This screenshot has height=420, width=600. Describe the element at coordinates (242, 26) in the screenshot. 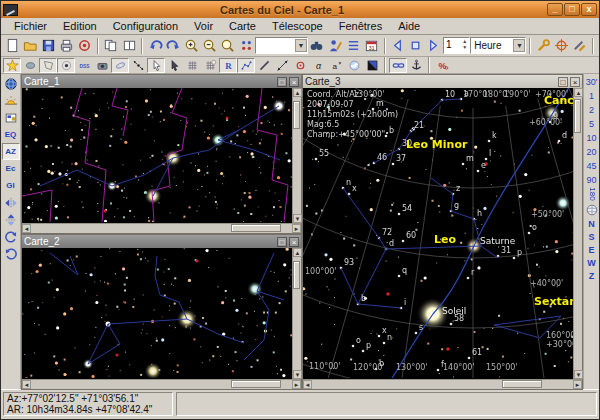

I see `menu-carte: Carte` at that location.